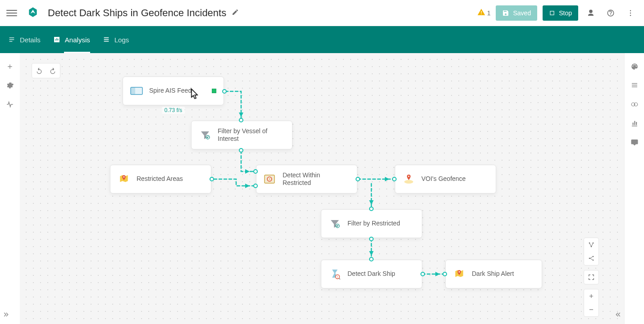  Describe the element at coordinates (160, 179) in the screenshot. I see `node-restricted-areas: Restricted Areas` at that location.